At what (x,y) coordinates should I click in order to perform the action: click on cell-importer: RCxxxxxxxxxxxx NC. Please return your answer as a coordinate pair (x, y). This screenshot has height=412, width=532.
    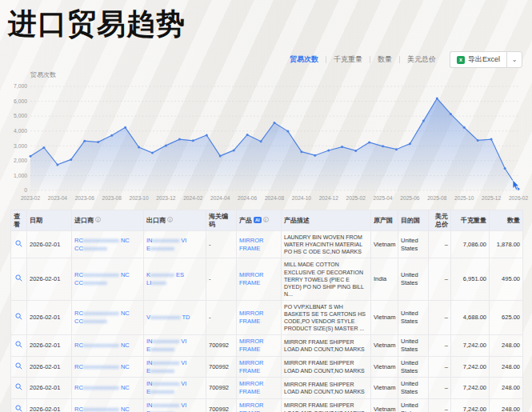
    Looking at the image, I should click on (108, 405).